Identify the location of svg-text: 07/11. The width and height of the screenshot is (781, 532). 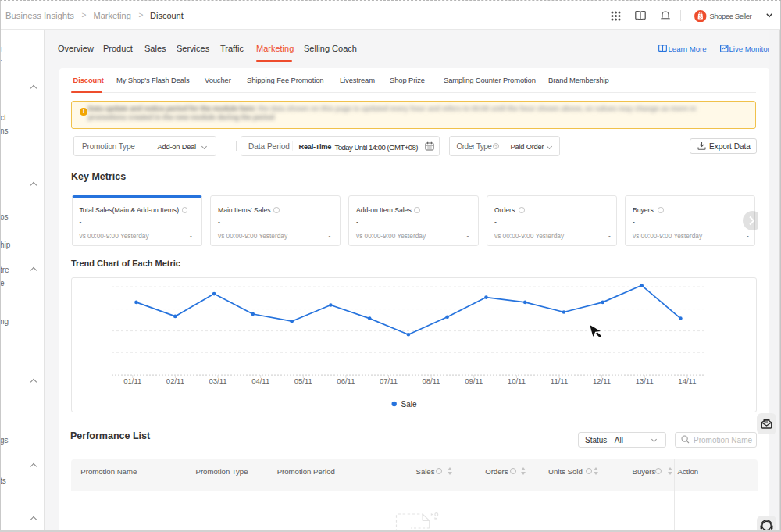
(389, 381).